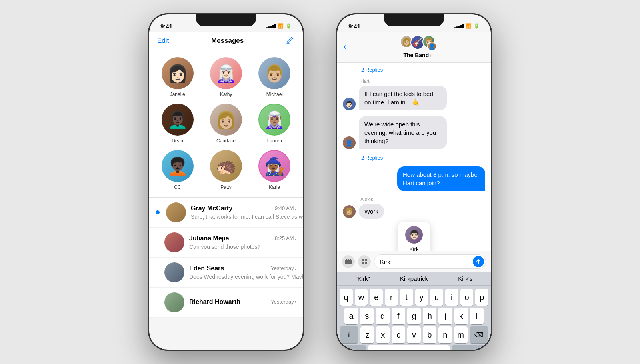  I want to click on return-key: return, so click(470, 347).